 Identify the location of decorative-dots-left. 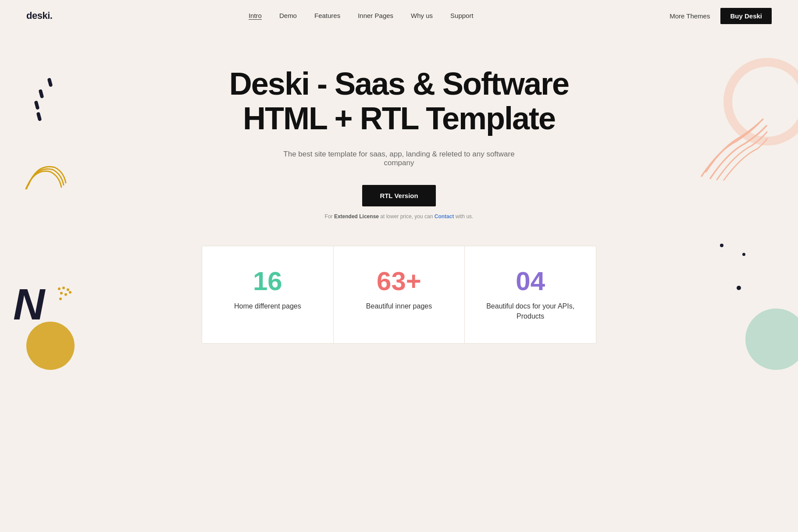
(43, 99).